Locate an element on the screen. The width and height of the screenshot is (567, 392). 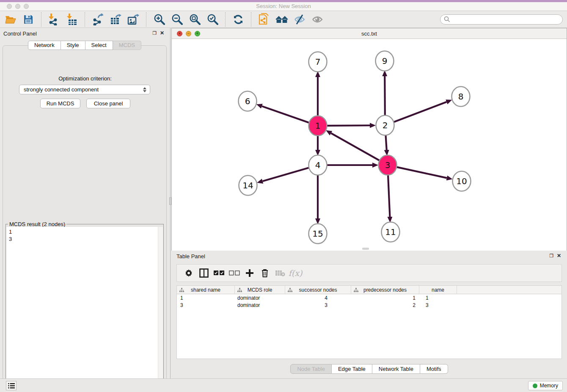
tab-mcds: MCDS is located at coordinates (127, 45).